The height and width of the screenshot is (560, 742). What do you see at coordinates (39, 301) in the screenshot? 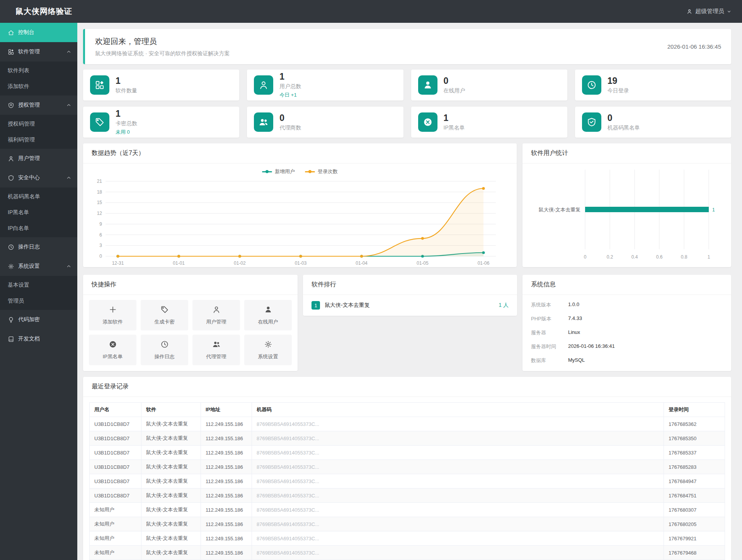
I see `sidebar-subitem: 管理员` at bounding box center [39, 301].